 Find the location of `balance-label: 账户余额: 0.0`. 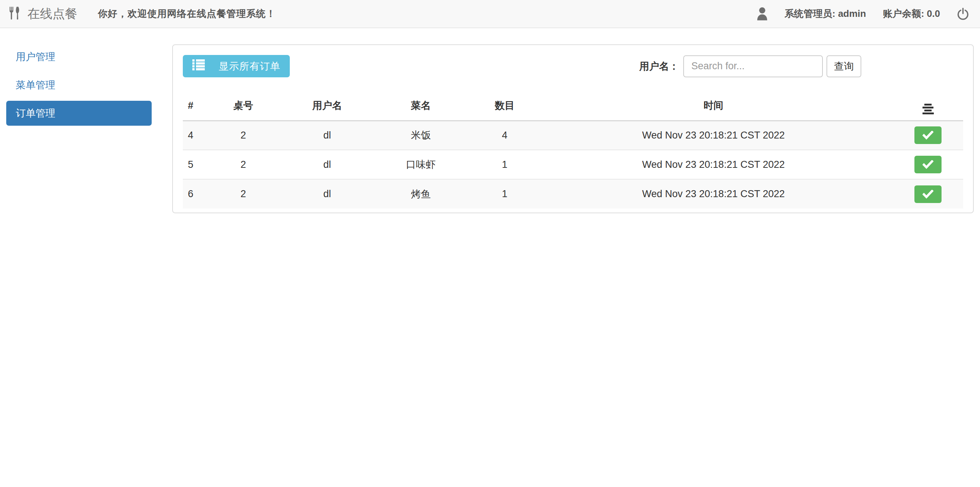

balance-label: 账户余额: 0.0 is located at coordinates (912, 14).